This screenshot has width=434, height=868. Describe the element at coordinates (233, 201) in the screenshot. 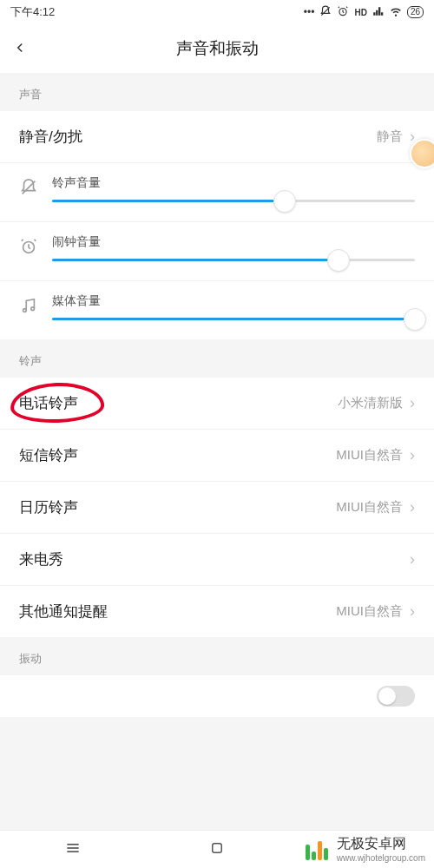

I see `slider-ringer` at that location.